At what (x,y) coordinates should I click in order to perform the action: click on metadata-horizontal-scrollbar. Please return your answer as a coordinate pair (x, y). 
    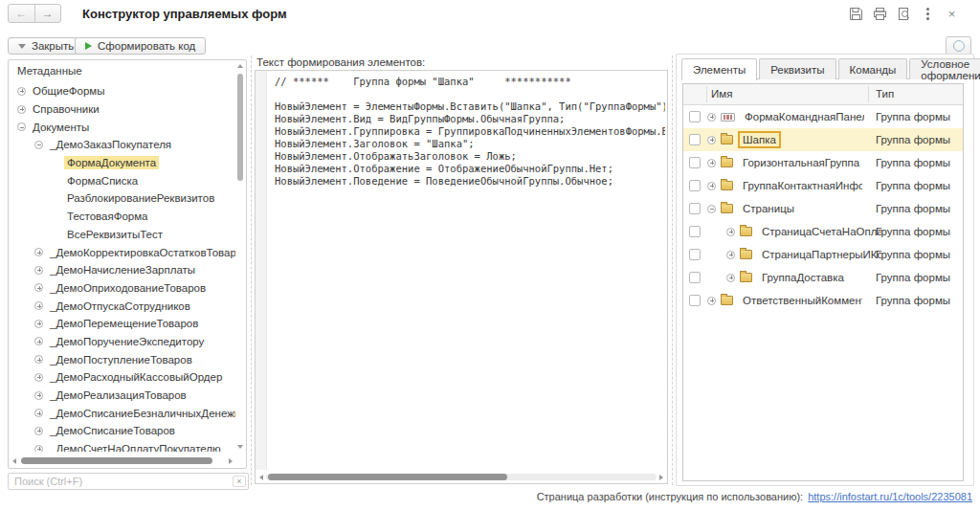
    Looking at the image, I should click on (122, 461).